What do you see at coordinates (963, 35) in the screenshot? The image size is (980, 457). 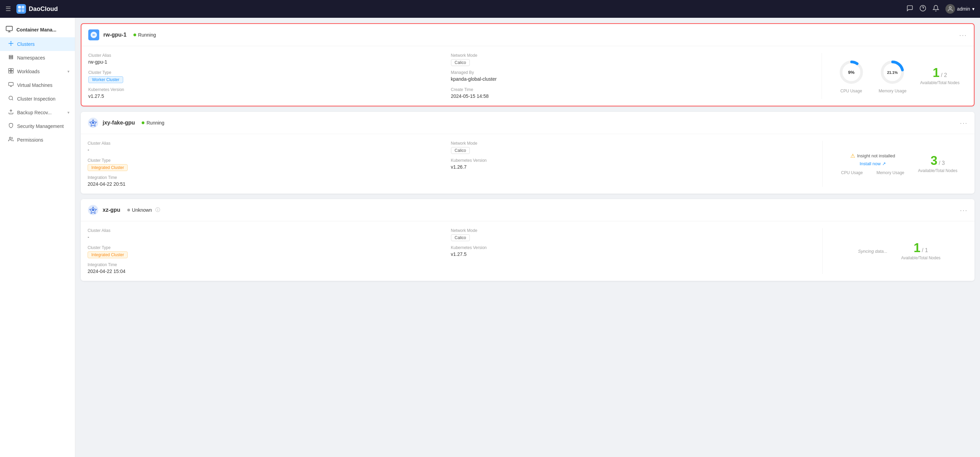 I see `cluster-more-rw-gpu-1: ···` at bounding box center [963, 35].